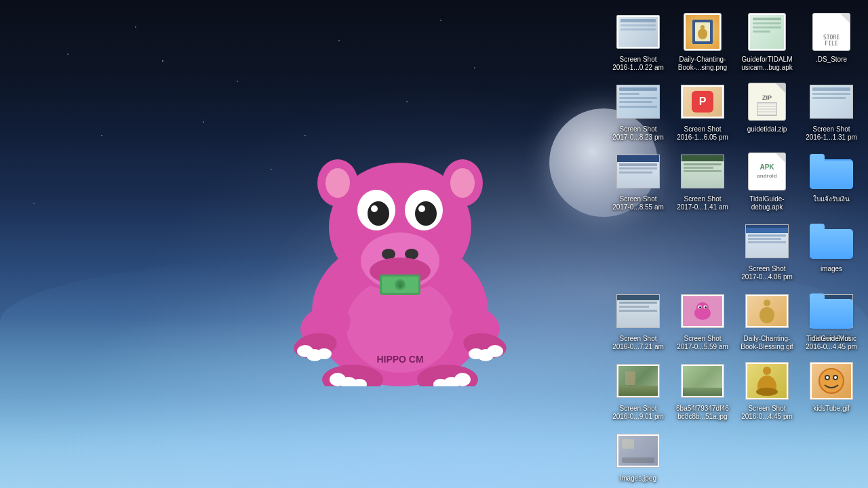 The image size is (868, 488). What do you see at coordinates (703, 64) in the screenshot?
I see `icon-label: Daily-Chanting-Book-...sing.png` at bounding box center [703, 64].